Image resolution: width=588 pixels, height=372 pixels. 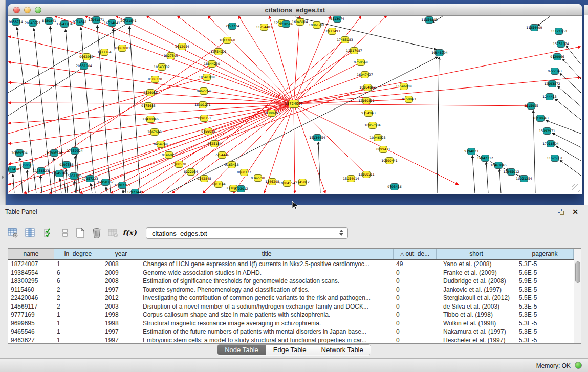 I want to click on column-header-name: name, so click(x=31, y=254).